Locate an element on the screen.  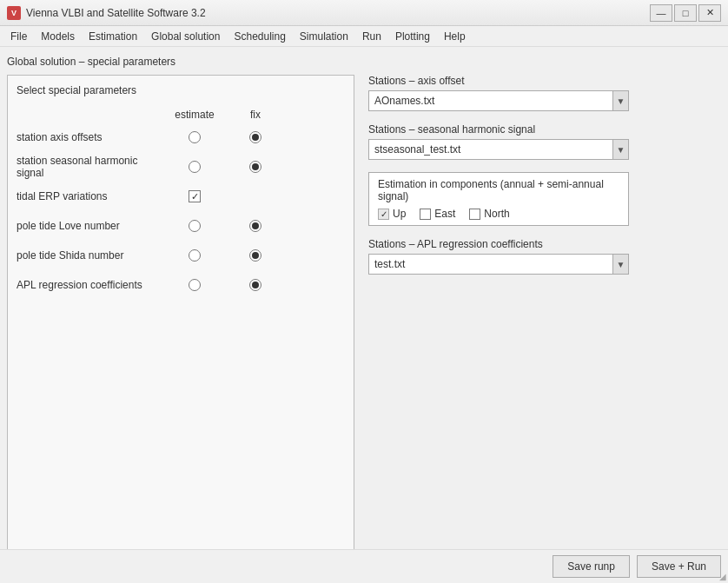
fix-radio-love is located at coordinates (255, 226).